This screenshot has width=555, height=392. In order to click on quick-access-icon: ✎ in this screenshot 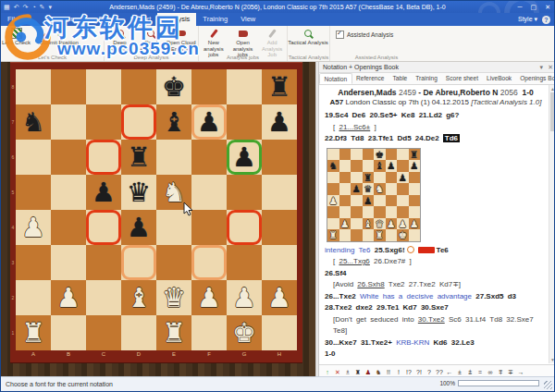, I will do `click(43, 7)`.